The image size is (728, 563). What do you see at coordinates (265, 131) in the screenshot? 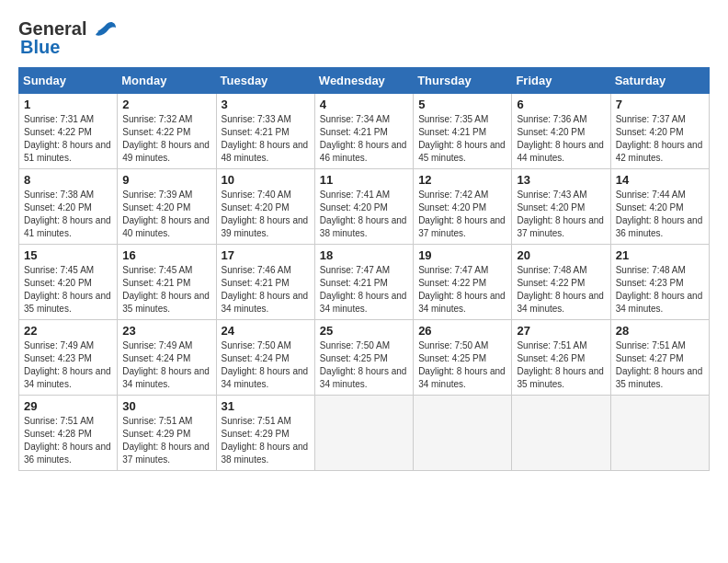
I see `calendar-cell: 3 Sunrise: 7:33 AM Sunset: 4:21 PM Dayli…` at bounding box center [265, 131].